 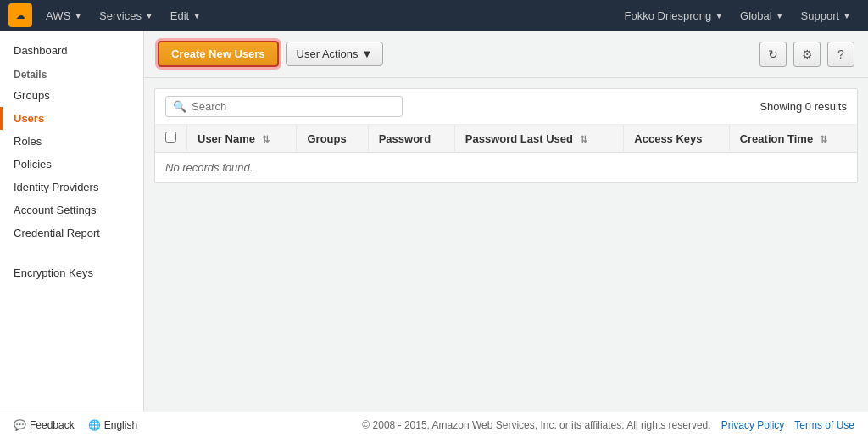 I want to click on support-menu: Support ▼, so click(x=826, y=15).